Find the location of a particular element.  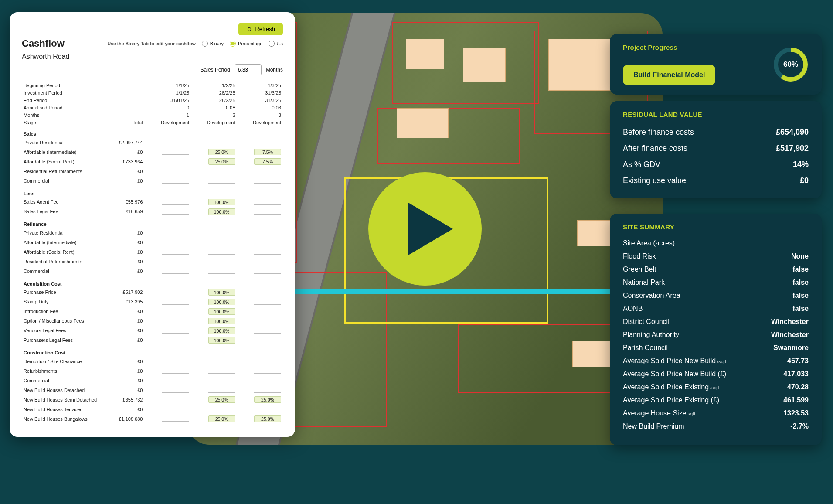

table-row: Private Residential£2,997,744 is located at coordinates (153, 143).